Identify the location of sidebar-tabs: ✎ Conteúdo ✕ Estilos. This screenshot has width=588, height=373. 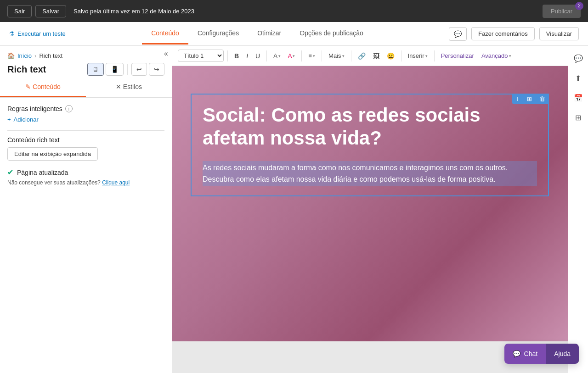
(86, 88).